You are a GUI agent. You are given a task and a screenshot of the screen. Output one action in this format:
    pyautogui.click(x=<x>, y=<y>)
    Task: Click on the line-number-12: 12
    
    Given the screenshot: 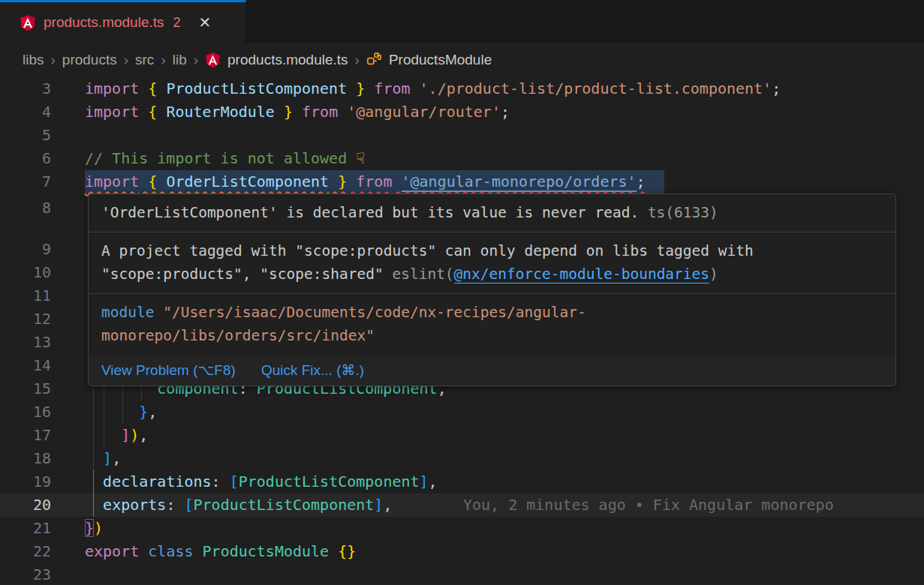 What is the action you would take?
    pyautogui.click(x=26, y=320)
    